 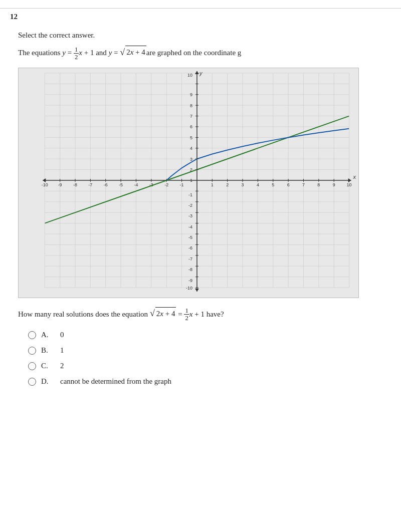 What do you see at coordinates (62, 351) in the screenshot?
I see `value-b: 1` at bounding box center [62, 351].